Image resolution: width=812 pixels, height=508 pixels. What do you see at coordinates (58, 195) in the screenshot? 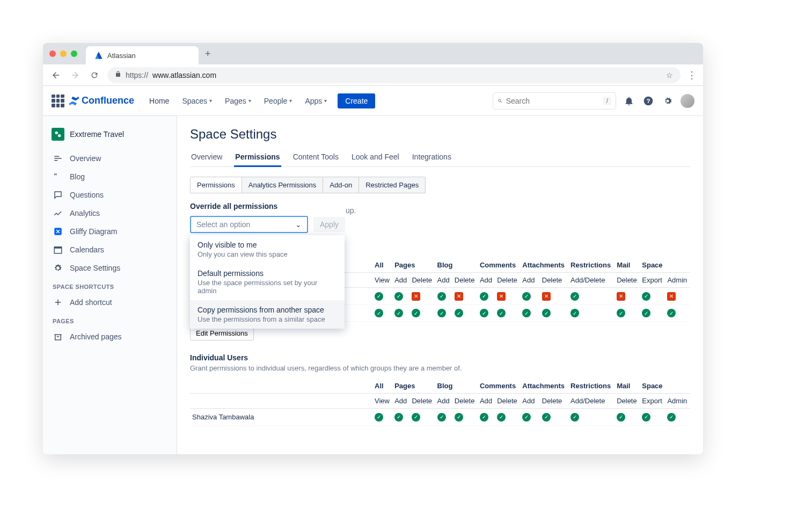
I see `questions-icon` at bounding box center [58, 195].